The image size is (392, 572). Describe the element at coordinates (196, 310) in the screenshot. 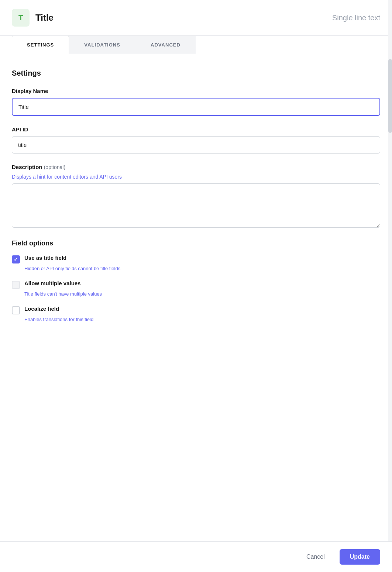

I see `checkbox-localize-item: Localize field` at that location.